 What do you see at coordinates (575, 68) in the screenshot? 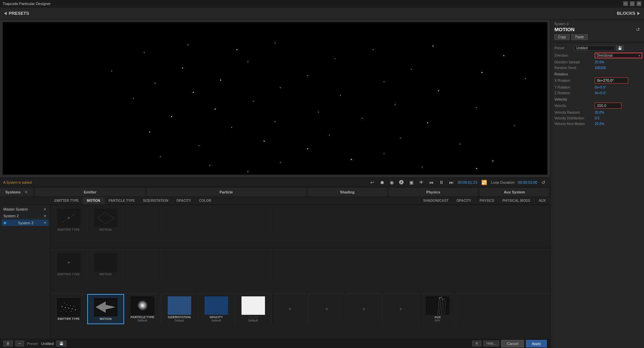
I see `random-seed-label: Random Seed:` at bounding box center [575, 68].